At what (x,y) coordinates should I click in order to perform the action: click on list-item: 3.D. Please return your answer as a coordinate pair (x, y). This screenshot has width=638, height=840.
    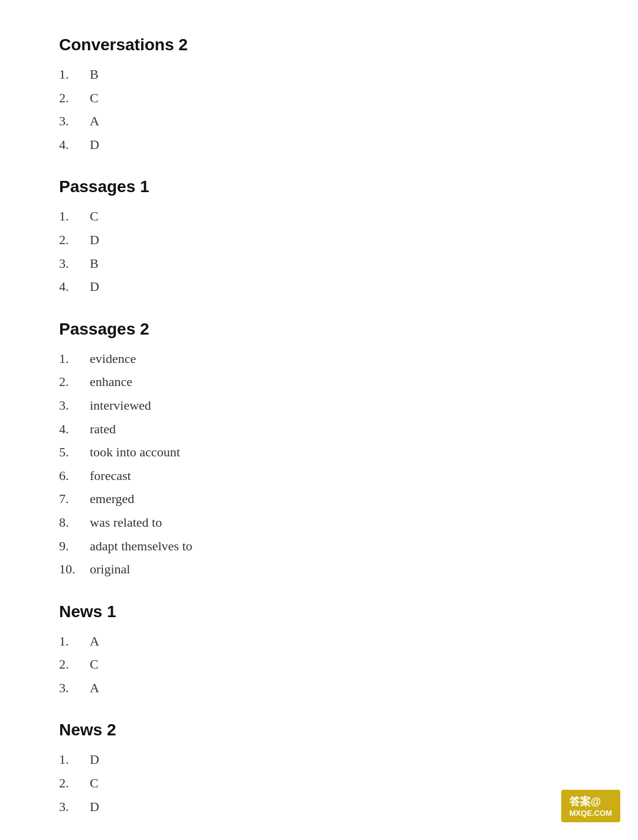
    Looking at the image, I should click on (319, 807).